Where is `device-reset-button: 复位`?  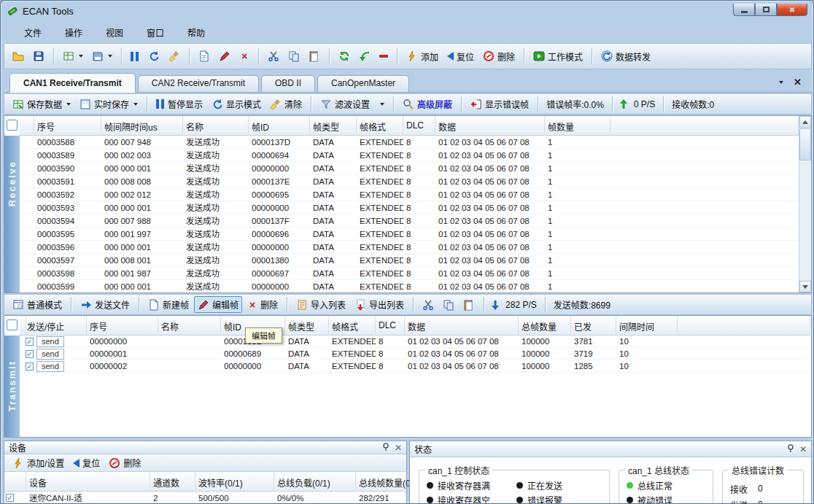 device-reset-button: 复位 is located at coordinates (86, 462).